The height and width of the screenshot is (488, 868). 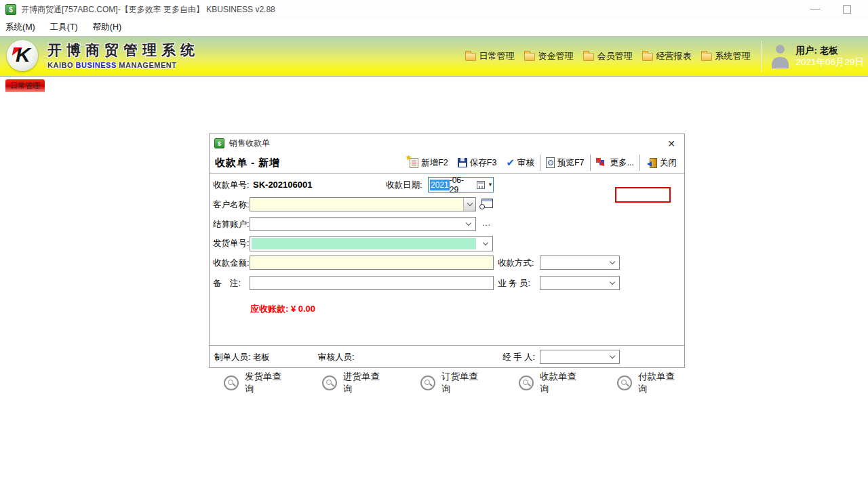 What do you see at coordinates (487, 203) in the screenshot?
I see `customer-lookup-icon` at bounding box center [487, 203].